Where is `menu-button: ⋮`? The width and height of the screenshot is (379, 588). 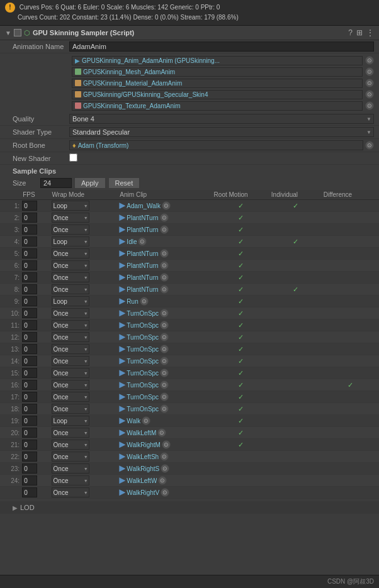
menu-button: ⋮ is located at coordinates (370, 33).